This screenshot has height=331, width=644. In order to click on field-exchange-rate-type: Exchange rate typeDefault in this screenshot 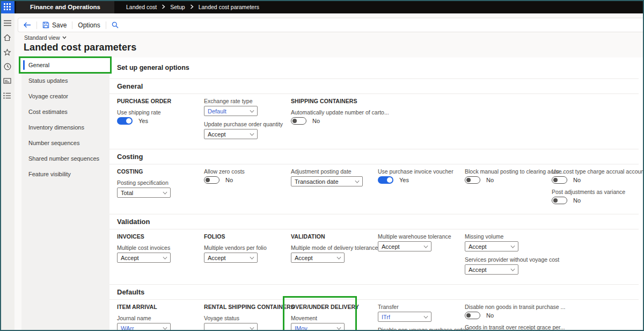, I will do `click(245, 107)`.